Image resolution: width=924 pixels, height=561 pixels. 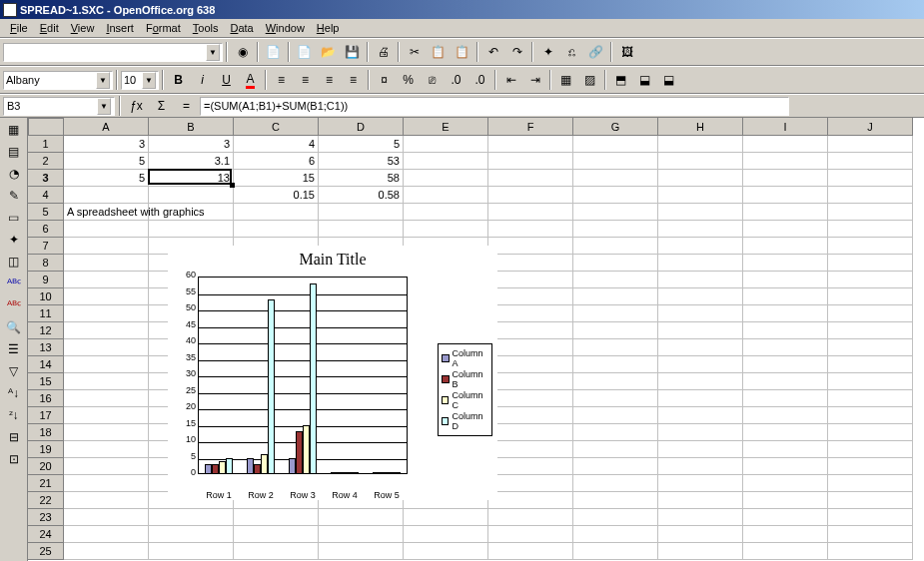 I want to click on draw-icon: ✎, so click(x=14, y=196).